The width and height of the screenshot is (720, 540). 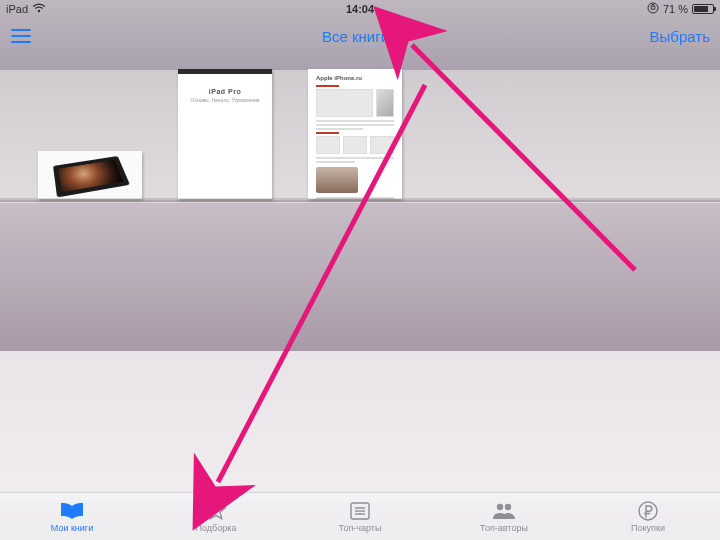 What do you see at coordinates (225, 100) in the screenshot?
I see `book-subtitle: Основы. Начало. Управление` at bounding box center [225, 100].